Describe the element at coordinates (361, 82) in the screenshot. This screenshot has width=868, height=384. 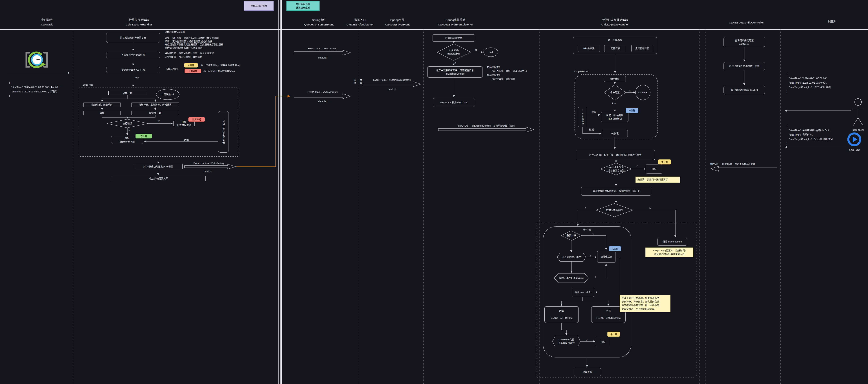
I see `label-forward-col2: 转发` at that location.